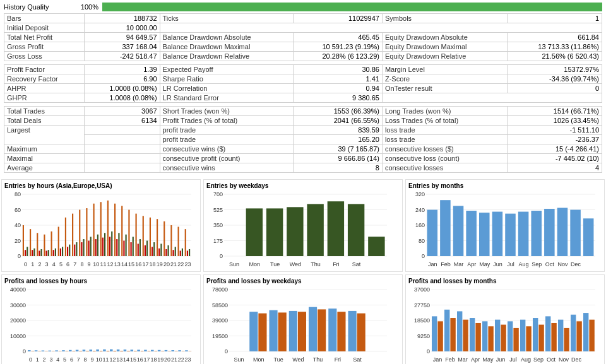 Image resolution: width=606 pixels, height=364 pixels. What do you see at coordinates (303, 159) in the screenshot?
I see `table-row: Maximal consecutive profit (count) 9 666…` at bounding box center [303, 159].